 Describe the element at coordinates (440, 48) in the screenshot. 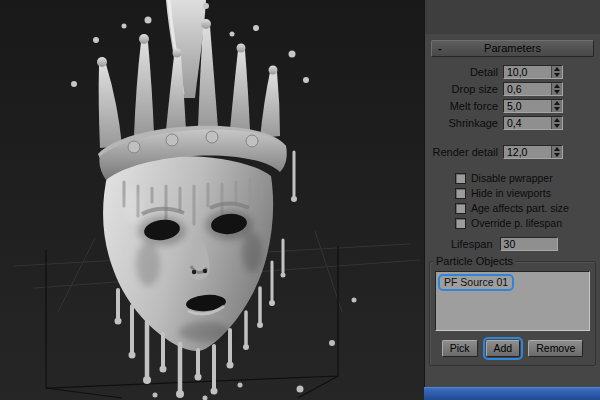

I see `collapse-icon: -` at that location.